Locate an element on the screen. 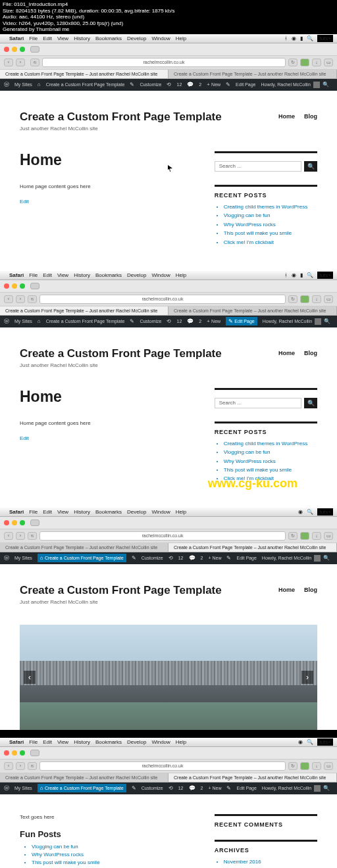 Image resolution: width=337 pixels, height=868 pixels. wpbar-sitename-selected: ⌂ Create a Custom Front Page Template is located at coordinates (82, 788).